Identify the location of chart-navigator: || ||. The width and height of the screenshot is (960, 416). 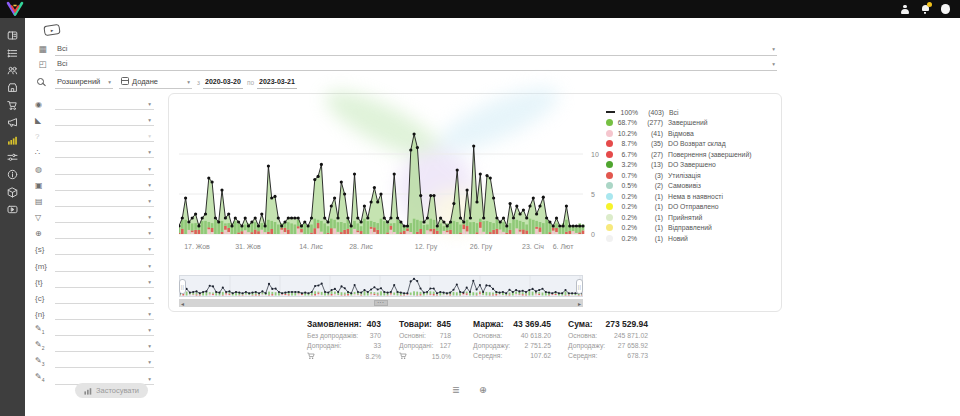
(381, 286).